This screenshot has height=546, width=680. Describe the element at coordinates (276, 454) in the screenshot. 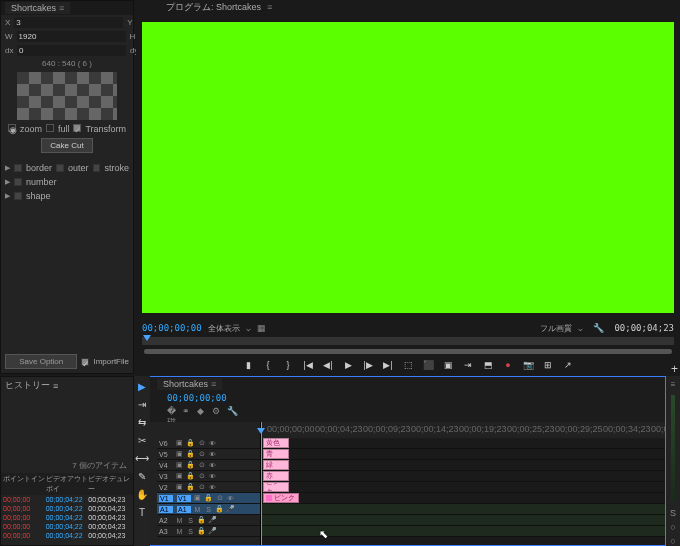

I see `clip: 青` at that location.